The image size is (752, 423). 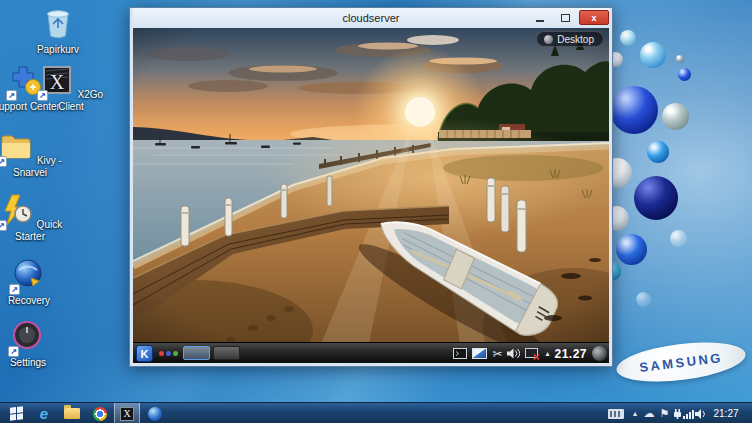 What do you see at coordinates (58, 30) in the screenshot?
I see `desktop-icon-recycle-bin: Papirkurv` at bounding box center [58, 30].